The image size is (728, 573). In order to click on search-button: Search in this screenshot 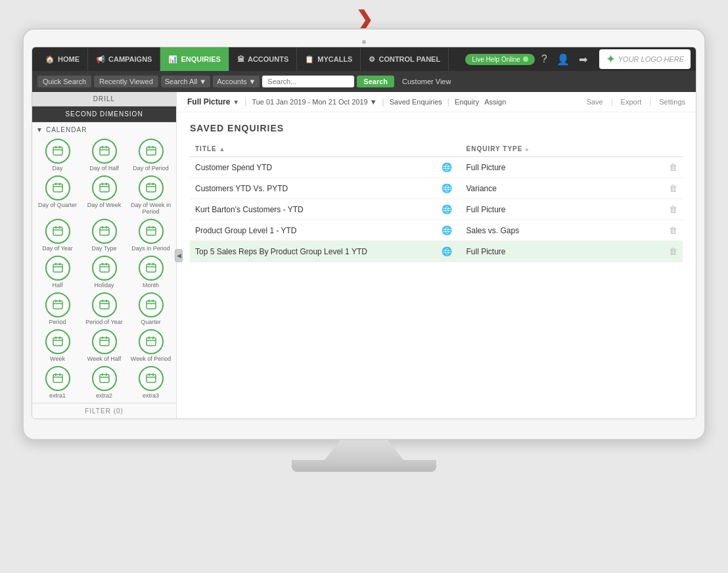, I will do `click(376, 81)`.